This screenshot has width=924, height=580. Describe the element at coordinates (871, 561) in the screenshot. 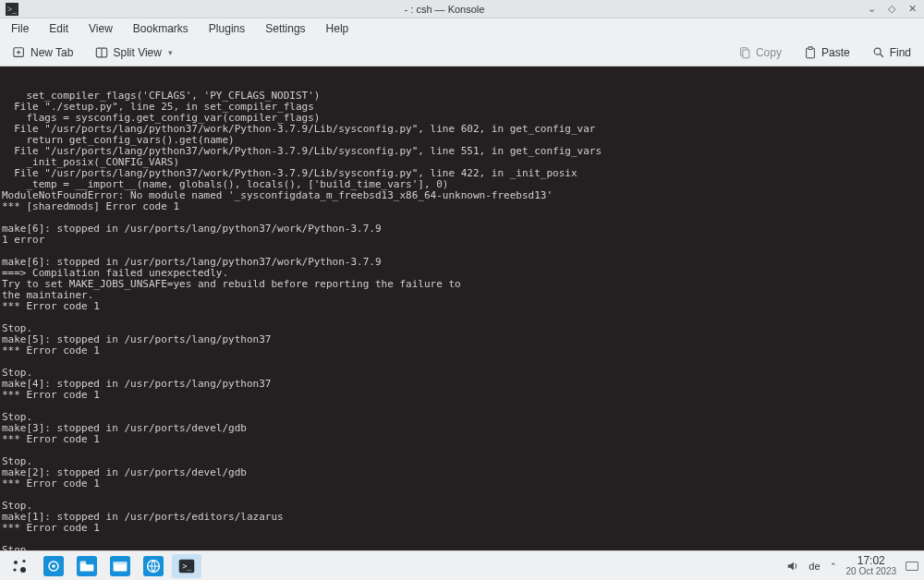

I see `clock-time: 17:02` at that location.